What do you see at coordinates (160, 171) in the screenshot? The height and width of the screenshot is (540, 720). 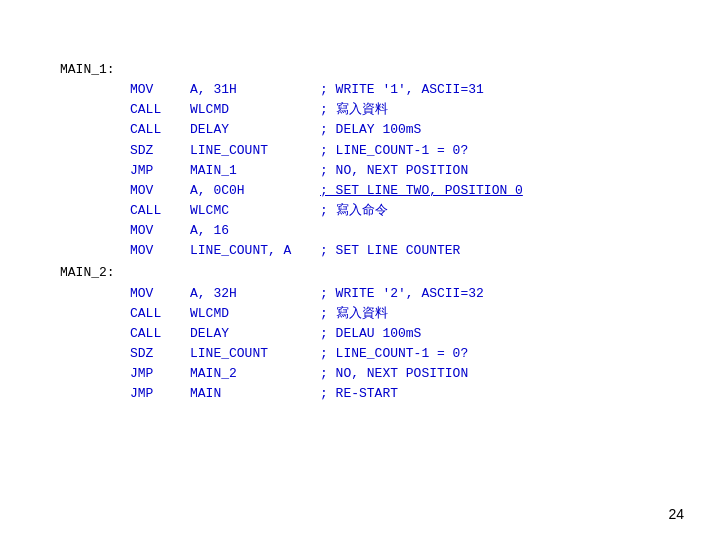 I see `instr-jmp1: JMP` at bounding box center [160, 171].